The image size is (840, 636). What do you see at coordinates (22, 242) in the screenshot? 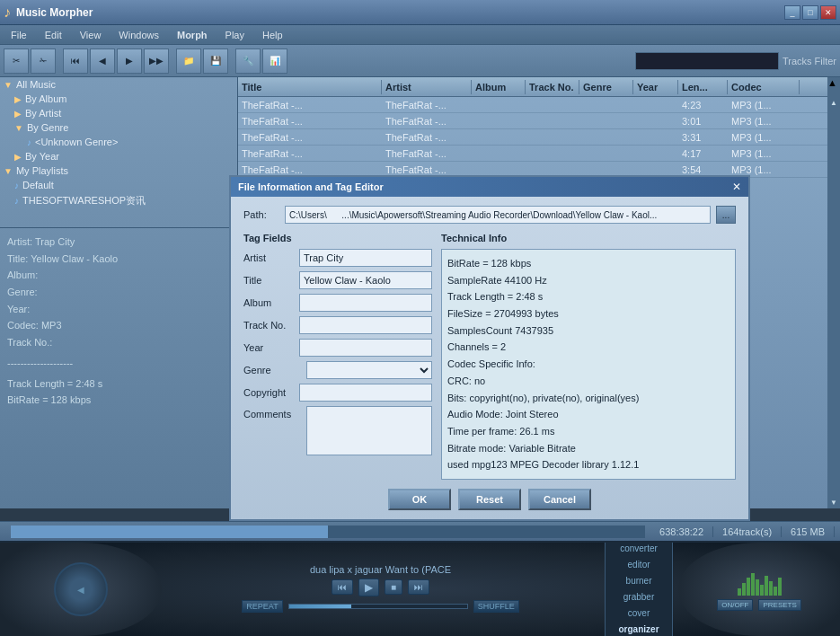
I see `info-artist-label: Artist:` at bounding box center [22, 242].